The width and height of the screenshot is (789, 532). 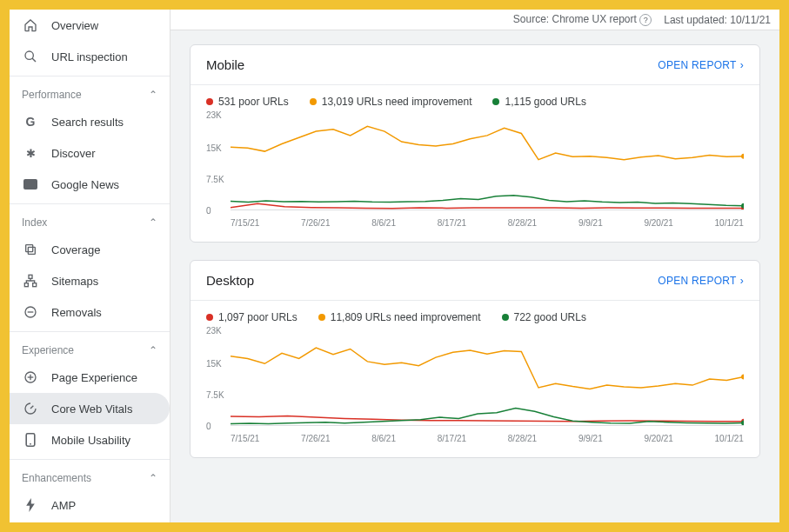 I want to click on sidebar-item-search-results: G Search results, so click(x=90, y=122).